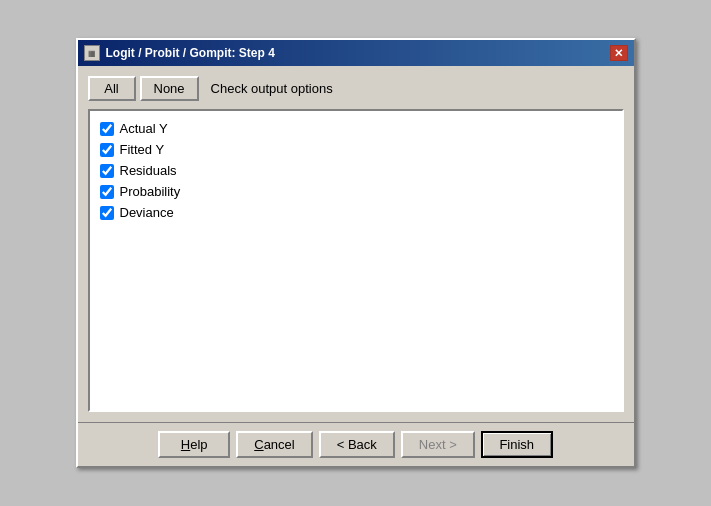  Describe the element at coordinates (356, 444) in the screenshot. I see `bottom-bar: HHelpelp Cancel < Back Next > Finish` at that location.